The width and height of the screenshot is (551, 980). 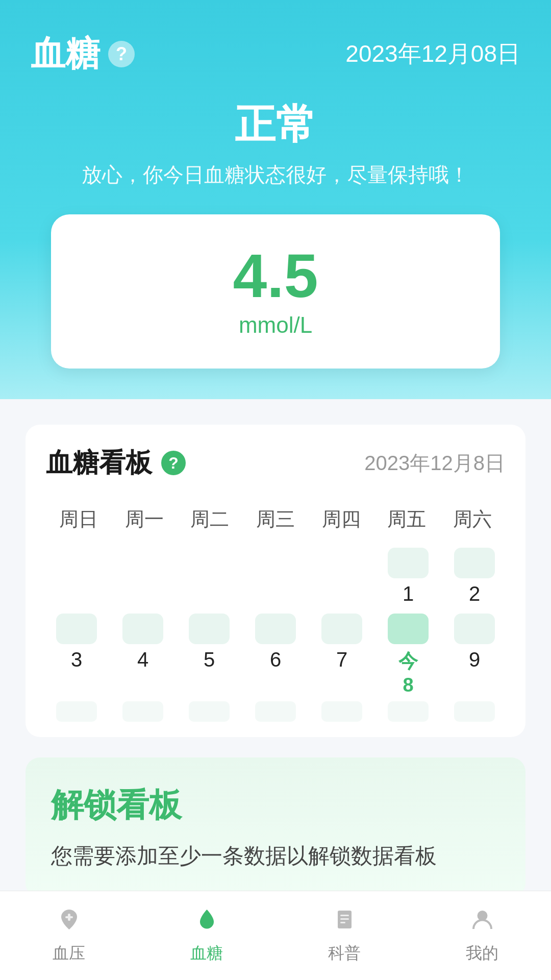 I want to click on science-icon, so click(x=344, y=919).